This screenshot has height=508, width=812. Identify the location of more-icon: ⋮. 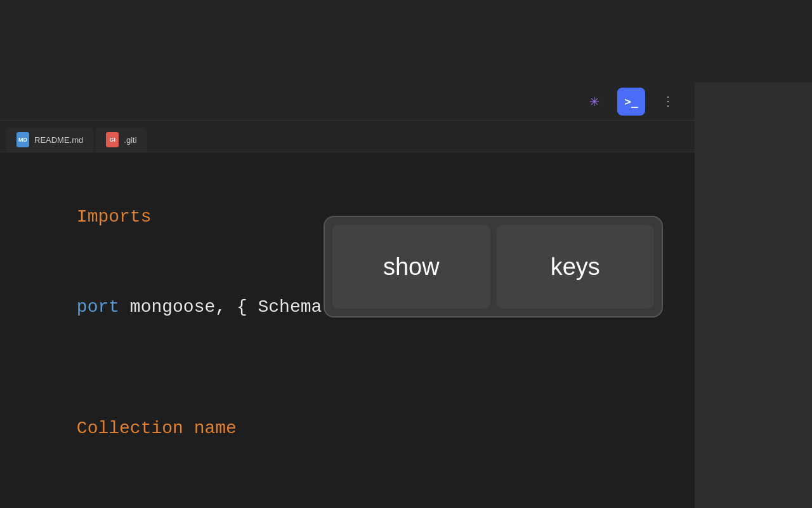
(669, 102).